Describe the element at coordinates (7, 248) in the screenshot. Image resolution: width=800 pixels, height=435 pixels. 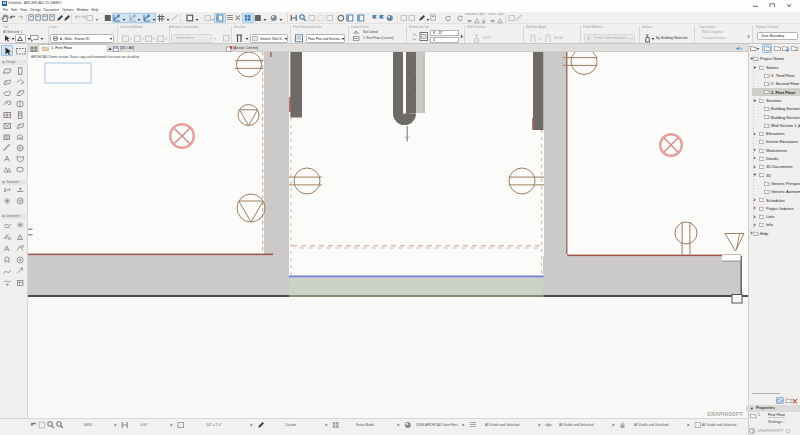
I see `svg-text: A` at that location.